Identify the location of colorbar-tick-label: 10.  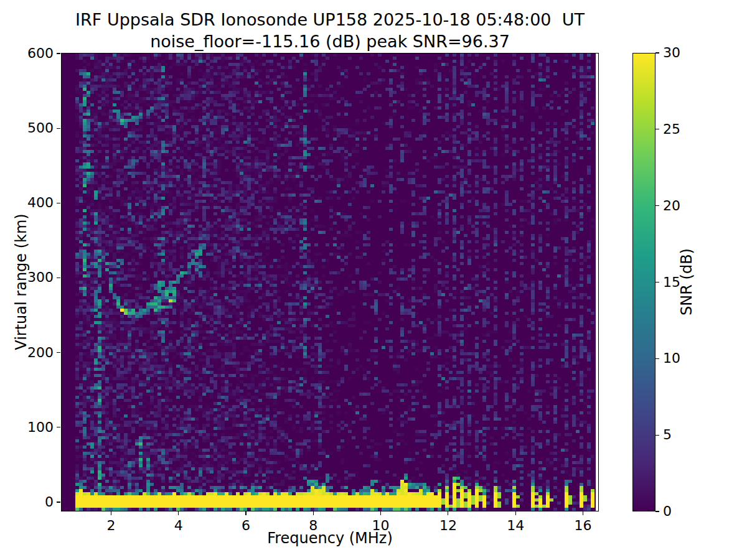
(678, 358).